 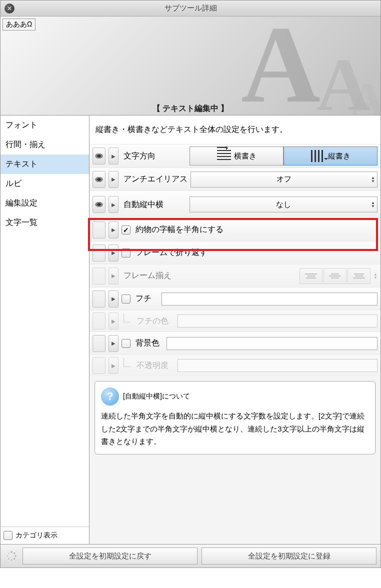 I want to click on antialias-dropdown: オフ ▲▼, so click(x=284, y=180).